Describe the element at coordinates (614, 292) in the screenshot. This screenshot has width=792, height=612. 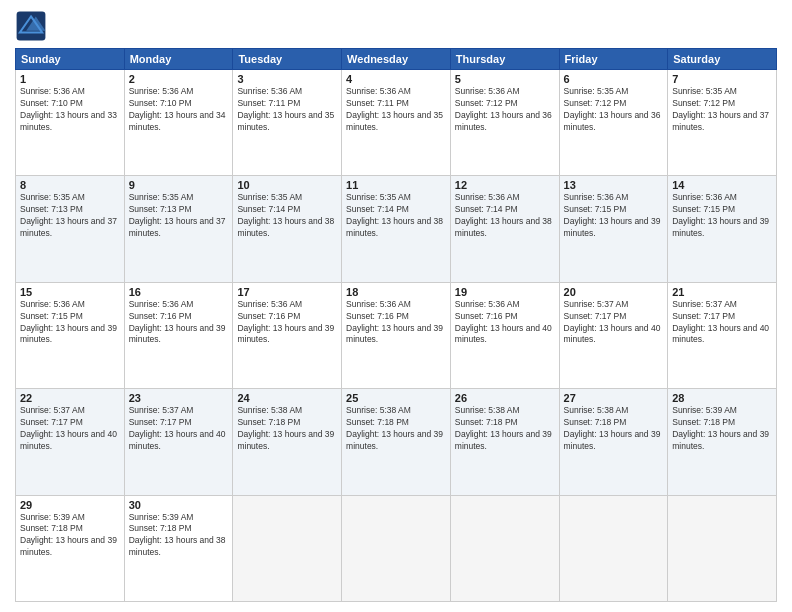
I see `day-number: 20` at that location.